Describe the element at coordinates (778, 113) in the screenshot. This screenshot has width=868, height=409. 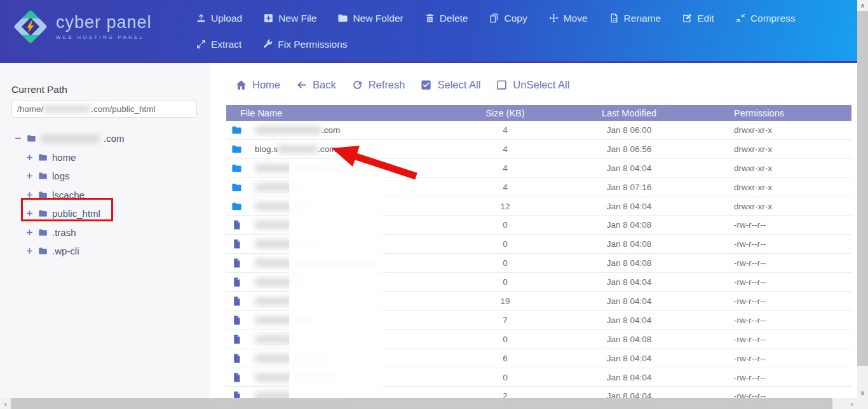
I see `column-permissions: Permissions` at that location.